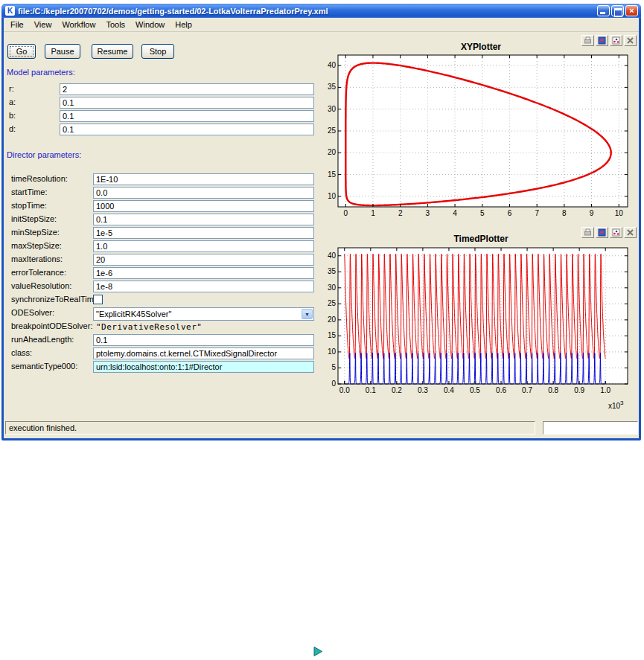  Describe the element at coordinates (204, 260) in the screenshot. I see `max-iterations-field` at that location.